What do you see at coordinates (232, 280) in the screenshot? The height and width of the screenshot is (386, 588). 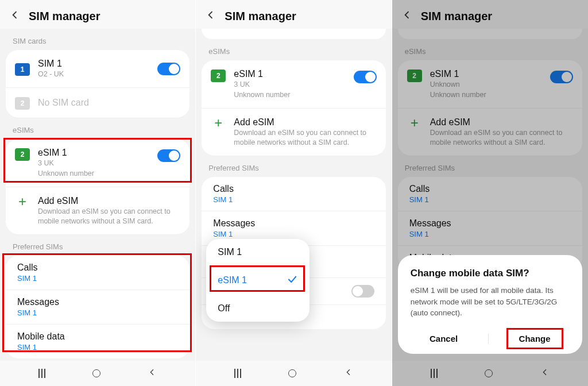 I see `popup-opt2-label: eSIM 1` at bounding box center [232, 280].